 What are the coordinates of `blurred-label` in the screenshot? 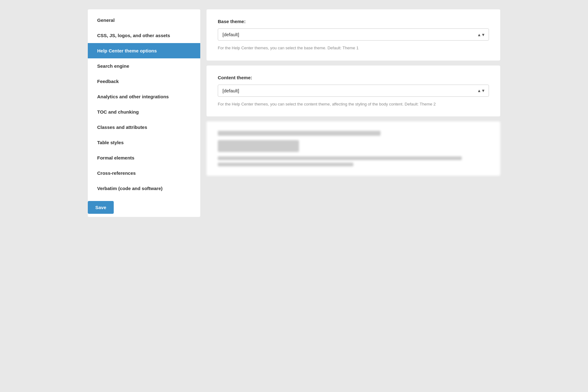 It's located at (299, 133).